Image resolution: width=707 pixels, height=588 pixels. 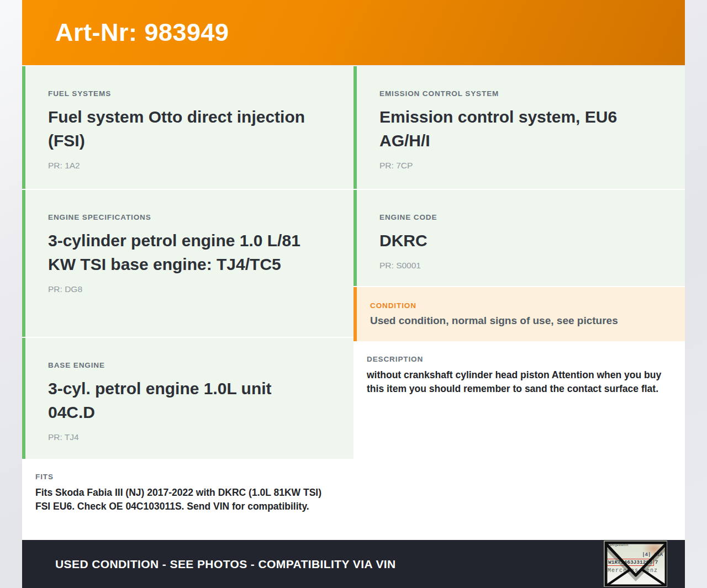 I want to click on card-label: CONDITION, so click(x=516, y=306).